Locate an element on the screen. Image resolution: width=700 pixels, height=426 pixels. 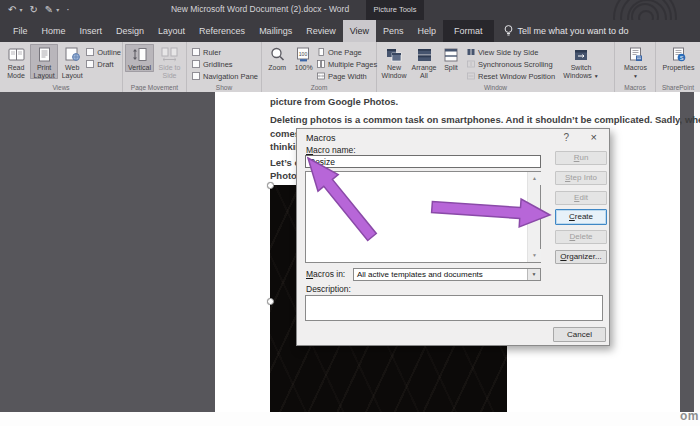
split-label: Split is located at coordinates (451, 68).